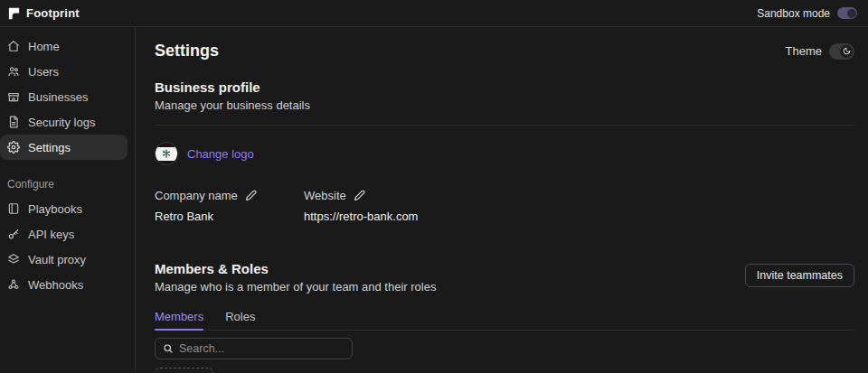 The image size is (868, 373). I want to click on api-keys-icon, so click(14, 234).